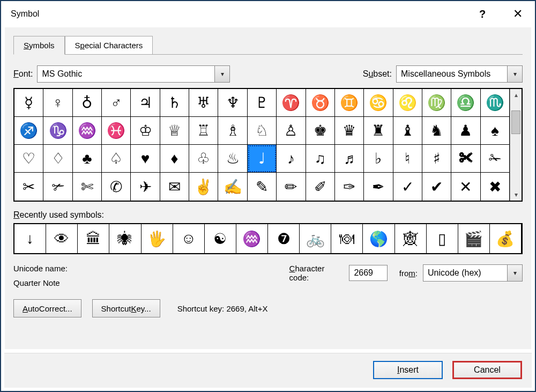  I want to click on symbol-cell: ✒, so click(378, 187).